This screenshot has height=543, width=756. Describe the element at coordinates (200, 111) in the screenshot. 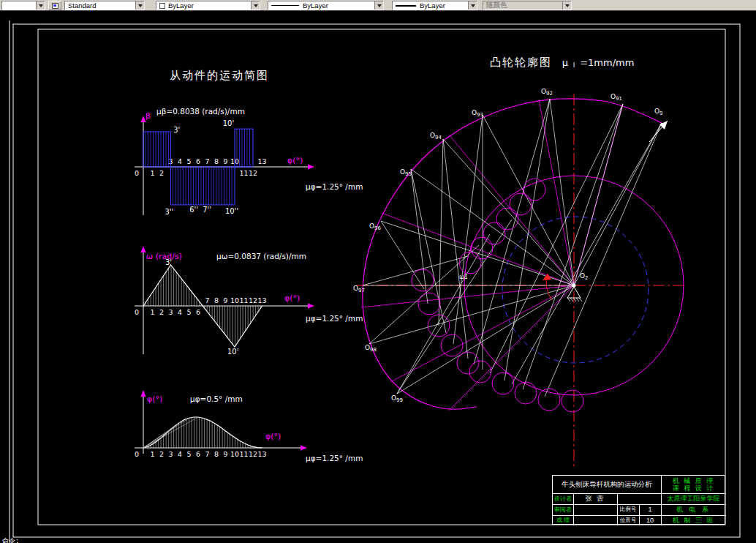

I see `scale-note: μβ=0.8038 (rad/s)/mm` at that location.